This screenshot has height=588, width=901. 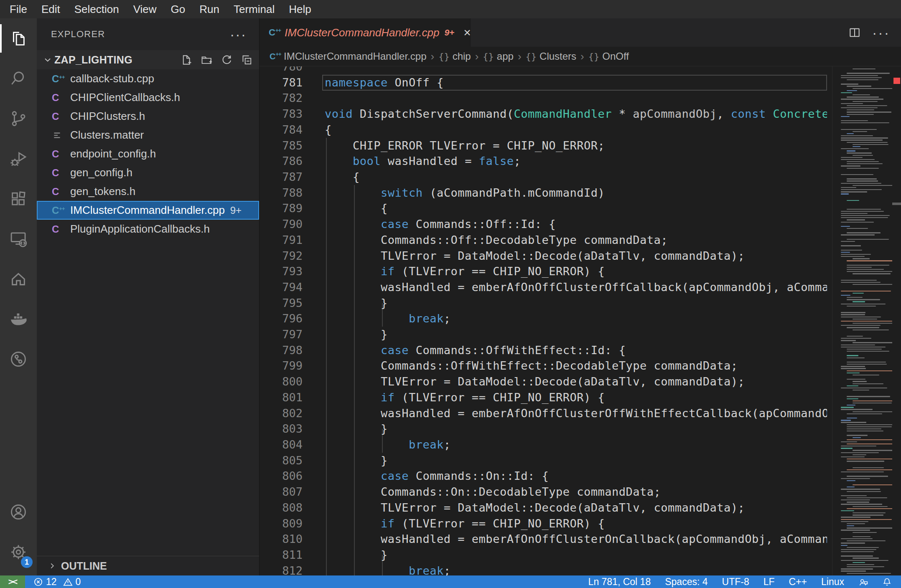 I want to click on breadcrumb-item: chip, so click(x=462, y=56).